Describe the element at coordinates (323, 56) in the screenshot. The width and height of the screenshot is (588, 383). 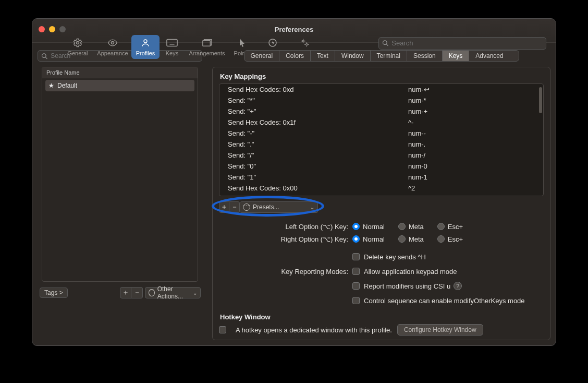
I see `tab-text: Text` at that location.